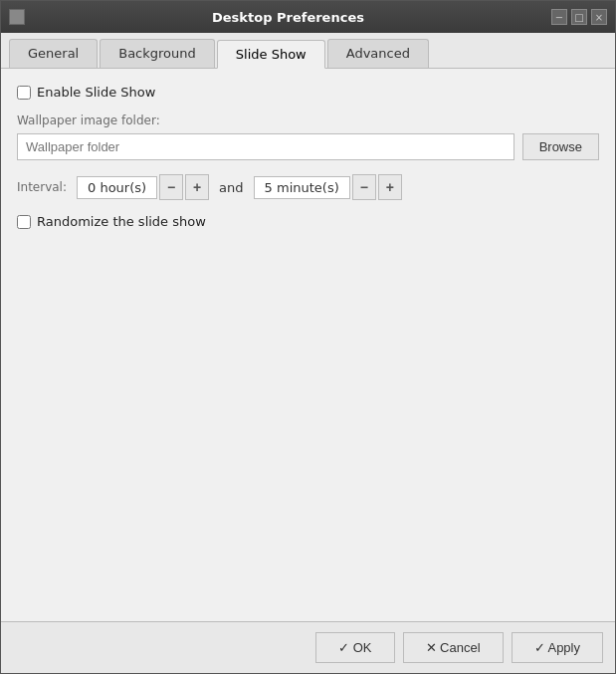 This screenshot has height=674, width=616. Describe the element at coordinates (24, 222) in the screenshot. I see `randomize-checkbox` at that location.